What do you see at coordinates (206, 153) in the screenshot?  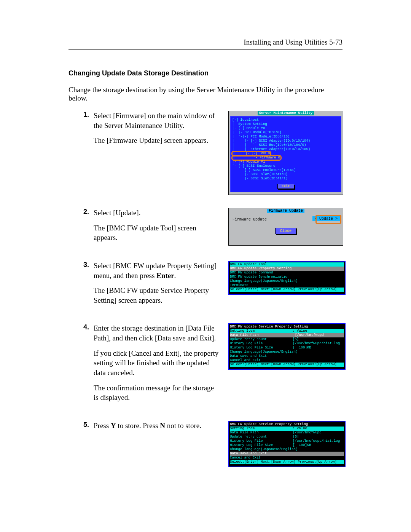 I see `step-1: 1. Select [Firmware] on the main window …` at bounding box center [206, 153].